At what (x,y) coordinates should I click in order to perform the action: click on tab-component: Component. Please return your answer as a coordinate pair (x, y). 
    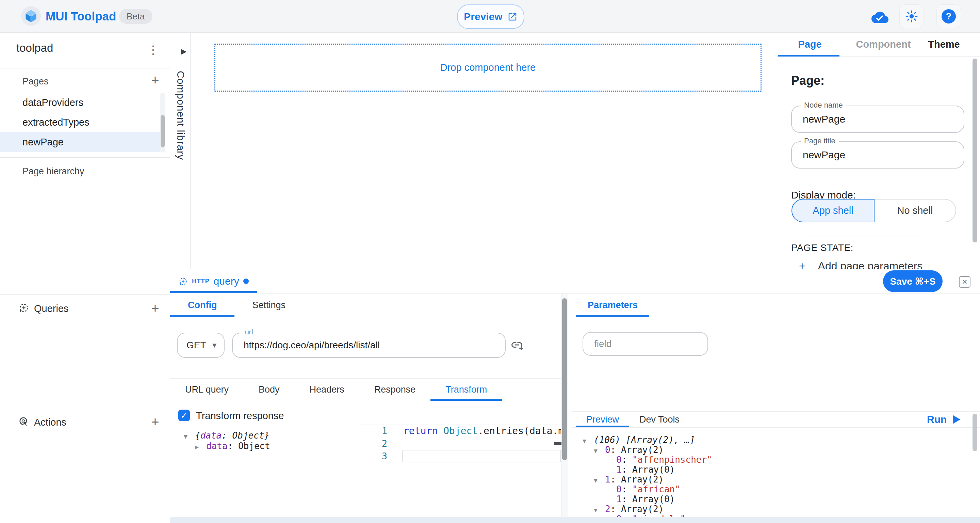
    Looking at the image, I should click on (883, 44).